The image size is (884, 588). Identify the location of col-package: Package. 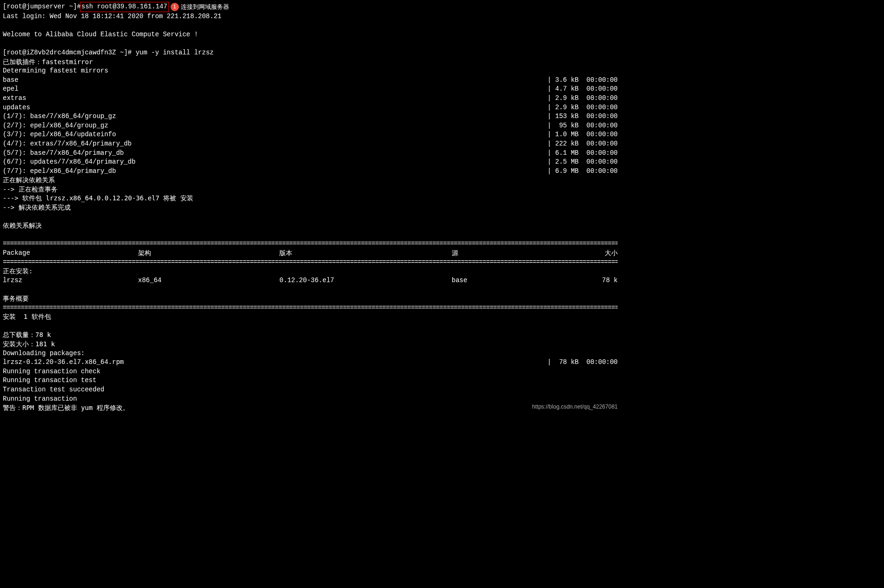
(71, 253).